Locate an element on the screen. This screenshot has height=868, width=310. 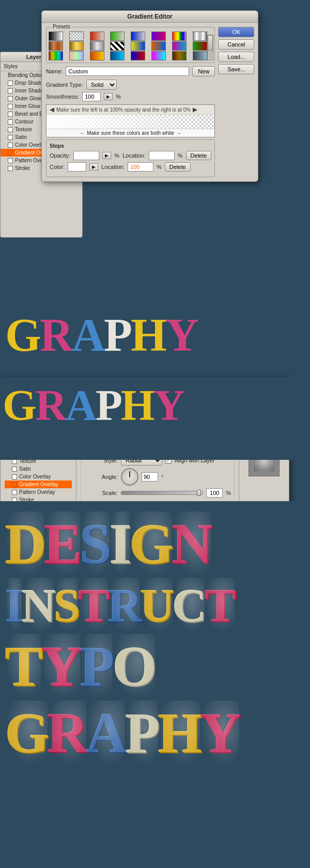
smooth-row: Smoothness: ▶ % is located at coordinates (130, 97).